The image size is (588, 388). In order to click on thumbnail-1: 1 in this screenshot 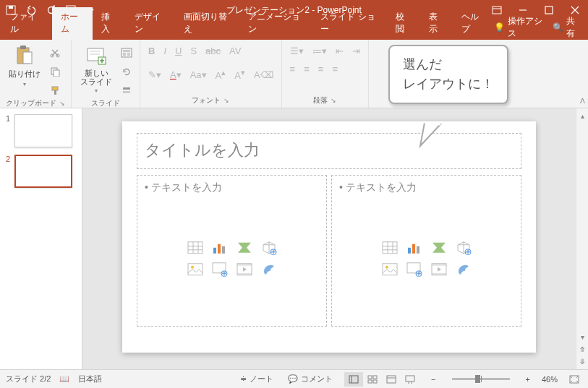, I will do `click(41, 131)`.